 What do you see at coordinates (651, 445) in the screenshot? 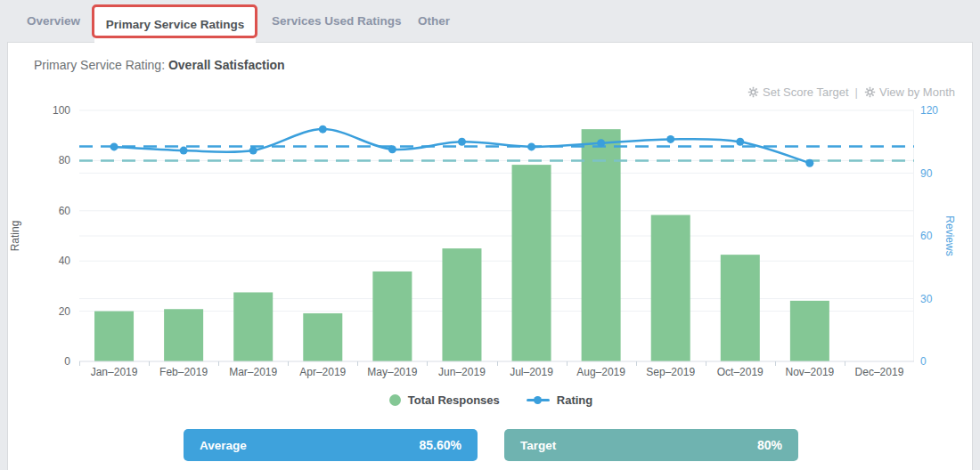
I see `target-card: Target 80%` at bounding box center [651, 445].